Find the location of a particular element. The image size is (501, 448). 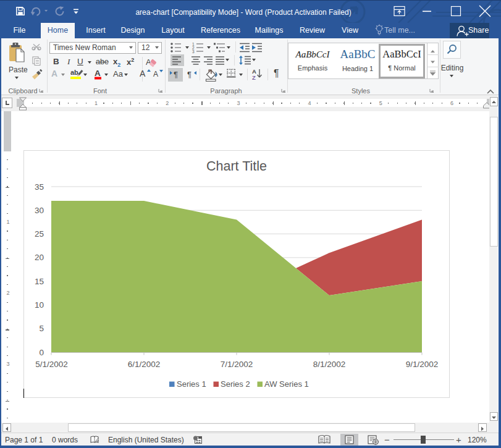

svg-text: 20 is located at coordinates (40, 257).